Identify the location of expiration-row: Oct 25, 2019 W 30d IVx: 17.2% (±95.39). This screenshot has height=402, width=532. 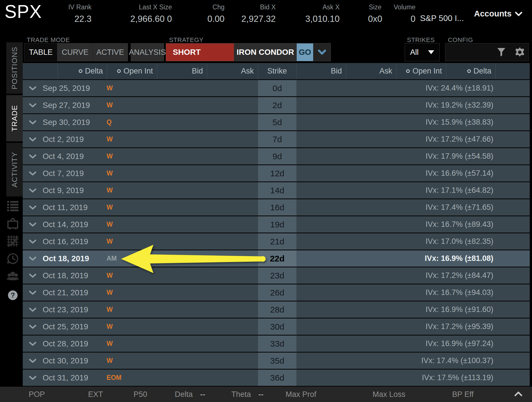
(276, 327).